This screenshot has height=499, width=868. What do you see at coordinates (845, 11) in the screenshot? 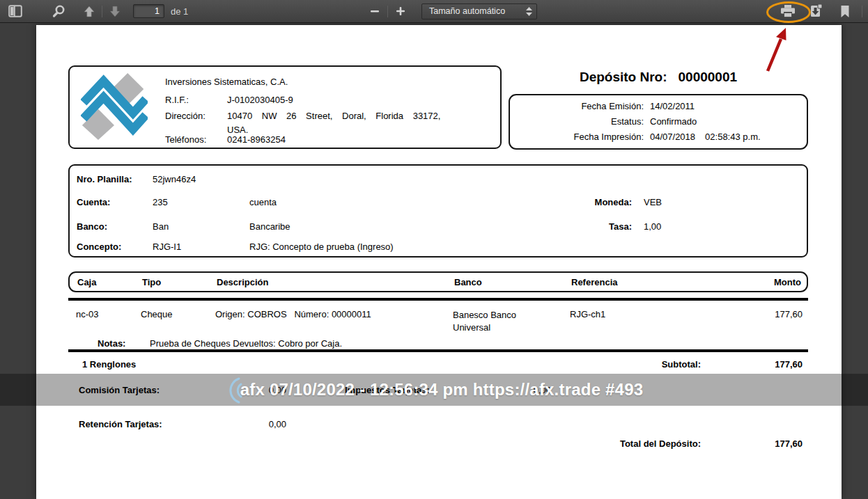
I see `bookmark-button` at bounding box center [845, 11].